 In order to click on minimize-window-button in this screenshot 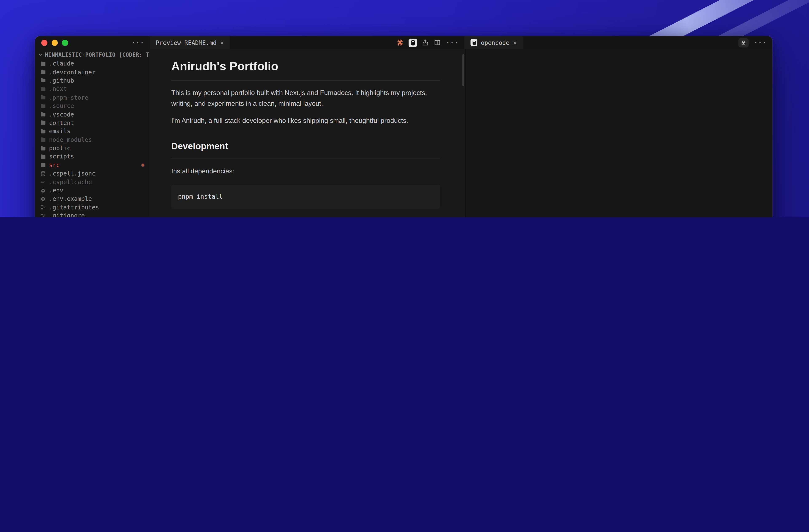, I will do `click(55, 42)`.